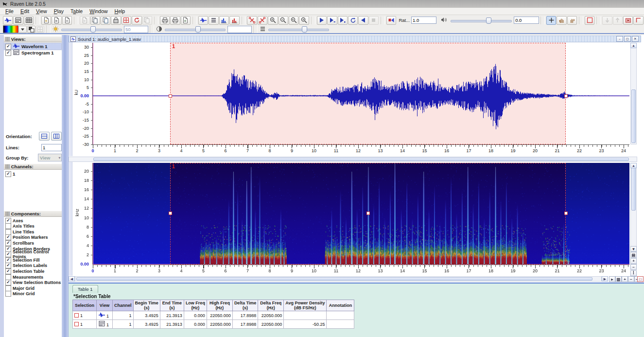 The height and width of the screenshot is (337, 644). I want to click on selection-handle-center, so click(368, 213).